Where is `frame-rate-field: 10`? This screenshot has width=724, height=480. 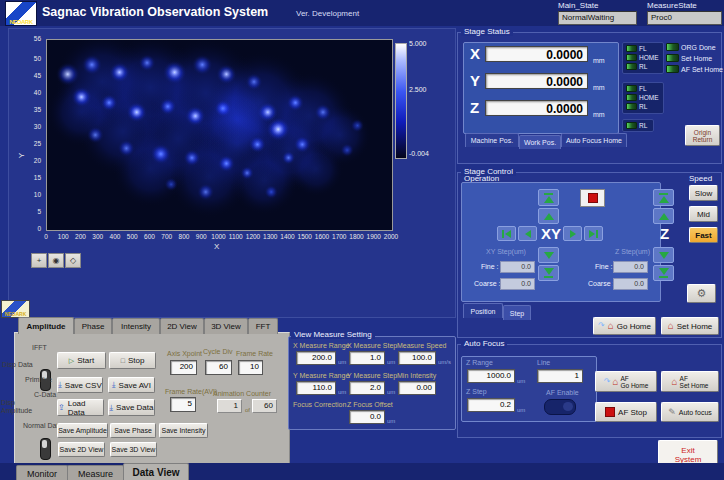
frame-rate-field: 10 is located at coordinates (250, 368).